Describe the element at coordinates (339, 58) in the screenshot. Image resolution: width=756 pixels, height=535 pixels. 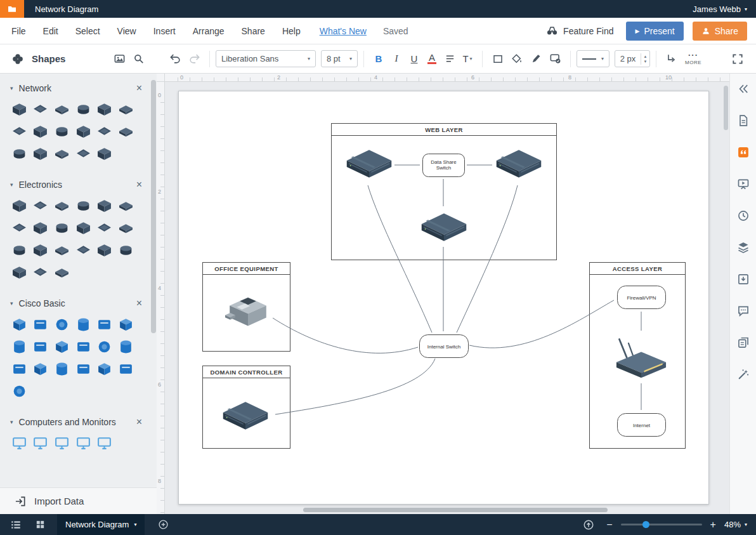
I see `font-size-select: 8 pt▾` at that location.